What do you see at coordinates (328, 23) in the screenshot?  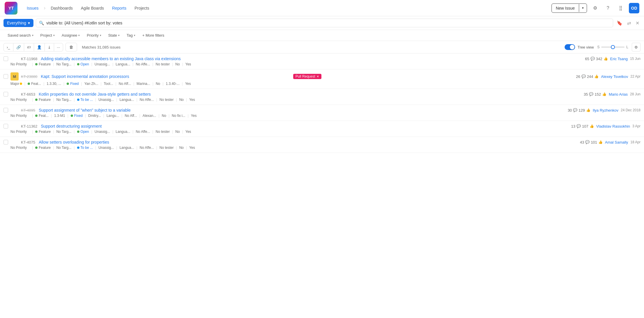 I see `search-input` at bounding box center [328, 23].